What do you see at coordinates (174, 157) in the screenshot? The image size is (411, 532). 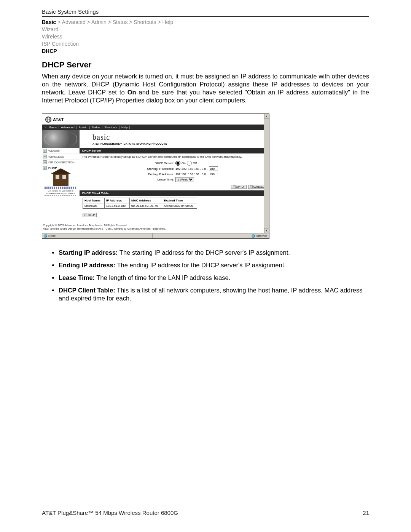 I see `dhcp-server-desc: The Wireless Router is initially setup a…` at bounding box center [174, 157].